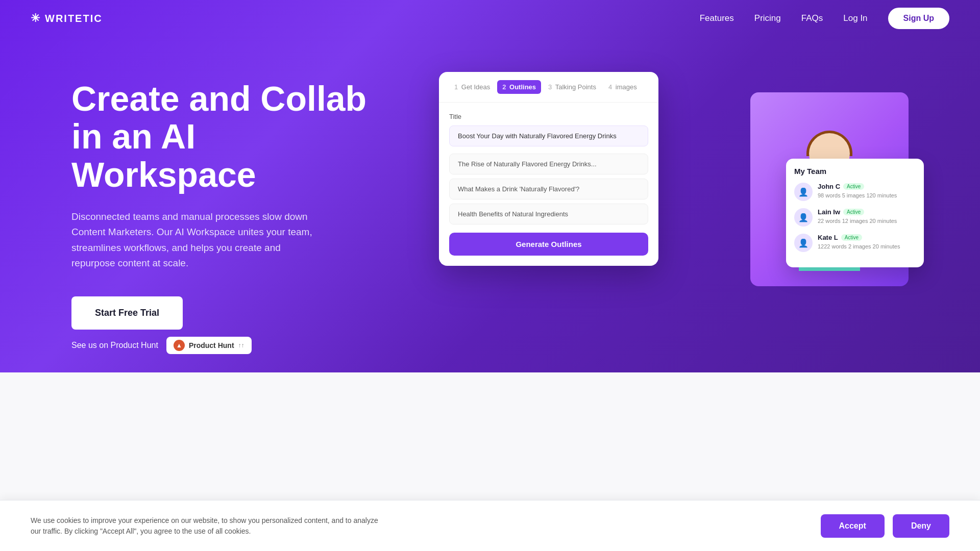  What do you see at coordinates (74, 18) in the screenshot?
I see `brand-name: WRITETIC` at bounding box center [74, 18].